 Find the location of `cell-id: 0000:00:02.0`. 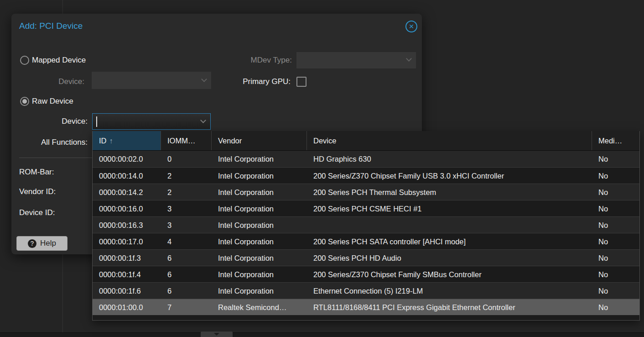

cell-id: 0000:00:02.0 is located at coordinates (127, 159).